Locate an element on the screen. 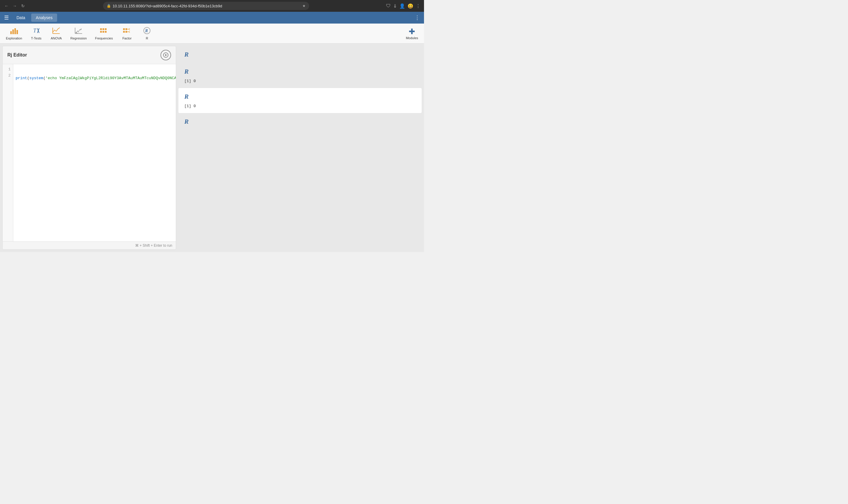 Image resolution: width=848 pixels, height=504 pixels. browser-chrome: ← → ↻ 🔒 10.10.11.155:8080/?id=ad8905c4-f… is located at coordinates (212, 6).